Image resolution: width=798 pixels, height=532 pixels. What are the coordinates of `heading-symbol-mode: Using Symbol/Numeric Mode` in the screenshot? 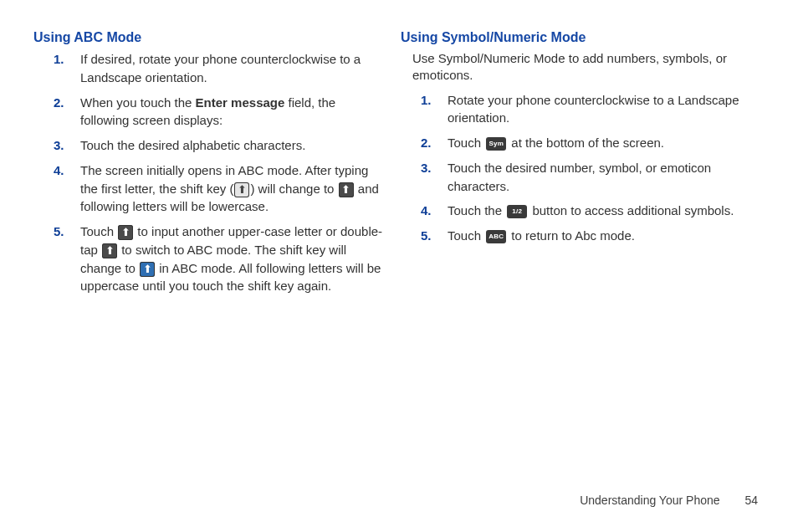 It's located at (582, 38).